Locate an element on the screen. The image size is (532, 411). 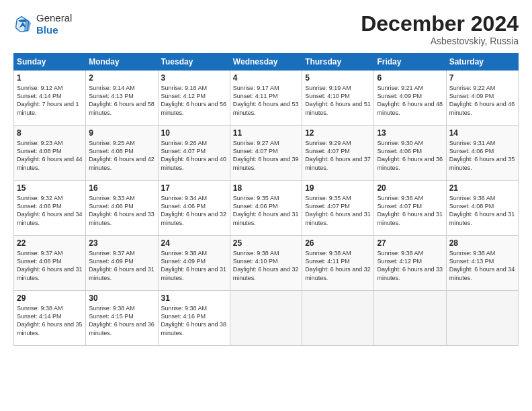
calendar-cell: 6Sunrise: 9:21 AMSunset: 4:09 PMDaylight… is located at coordinates (410, 98).